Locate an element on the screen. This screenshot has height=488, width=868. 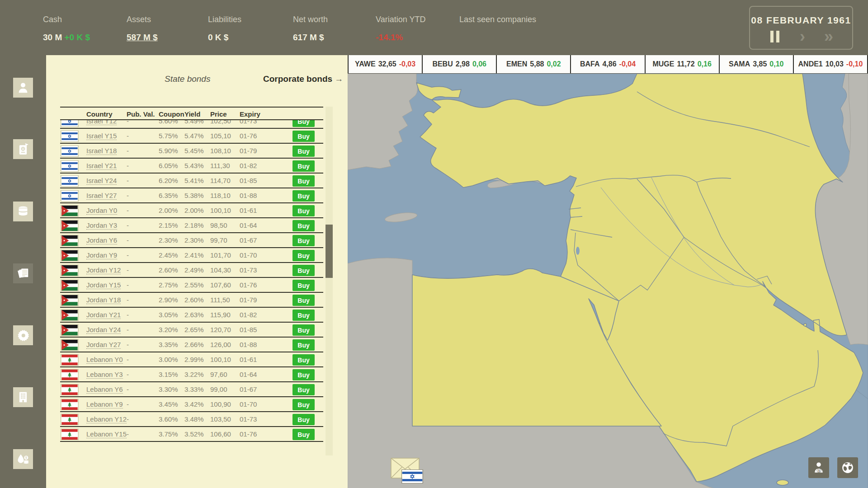
bond-country-link: Israel Y15 is located at coordinates (101, 136).